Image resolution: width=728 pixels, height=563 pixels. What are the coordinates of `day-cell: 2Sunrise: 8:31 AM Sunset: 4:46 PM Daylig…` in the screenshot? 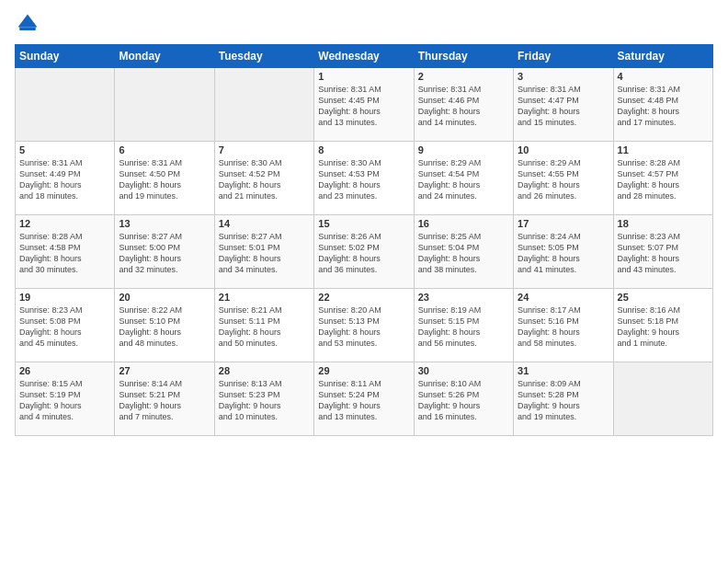 It's located at (463, 105).